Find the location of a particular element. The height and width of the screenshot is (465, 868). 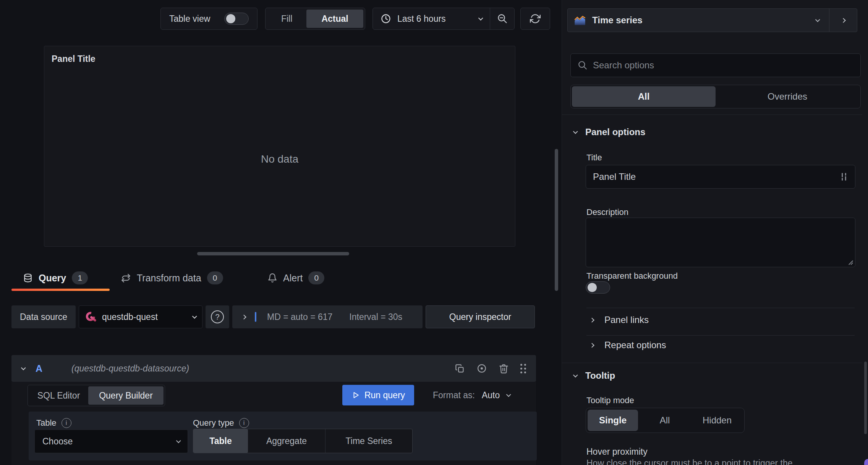

options-search-input is located at coordinates (723, 65).